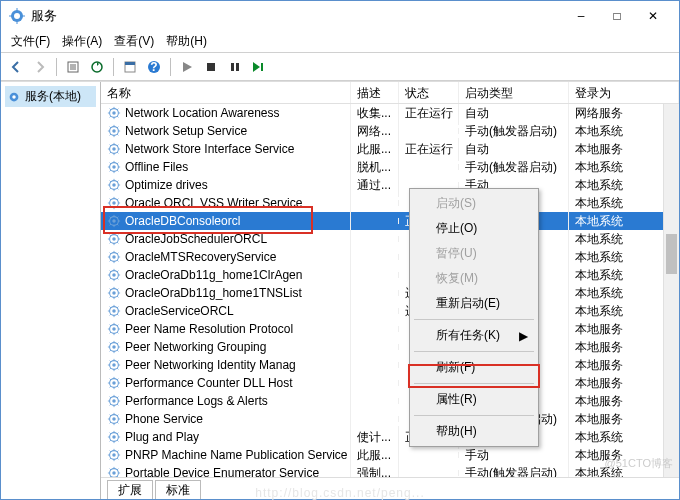 The height and width of the screenshot is (500, 680). What do you see at coordinates (214, 203) in the screenshot?
I see `service-name: Oracle ORCL VSS Writer Service` at bounding box center [214, 203].